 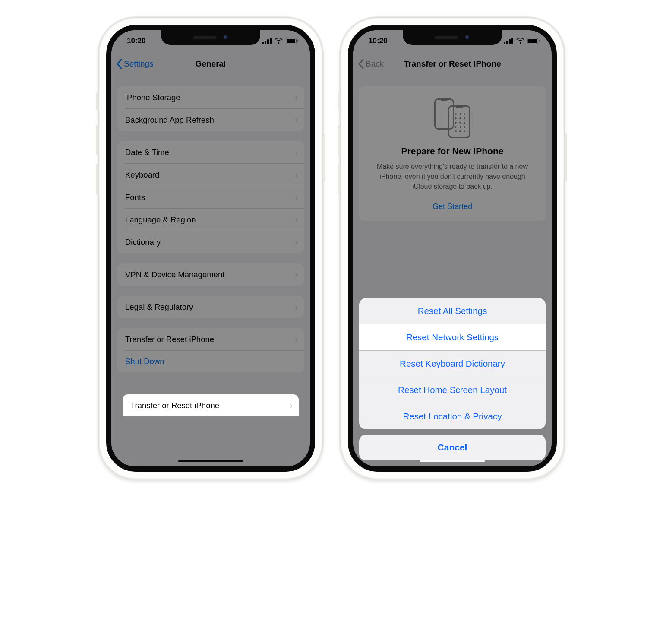 What do you see at coordinates (452, 379) in the screenshot?
I see `action-sheet: Reset All Settings Reset Network Setting…` at bounding box center [452, 379].